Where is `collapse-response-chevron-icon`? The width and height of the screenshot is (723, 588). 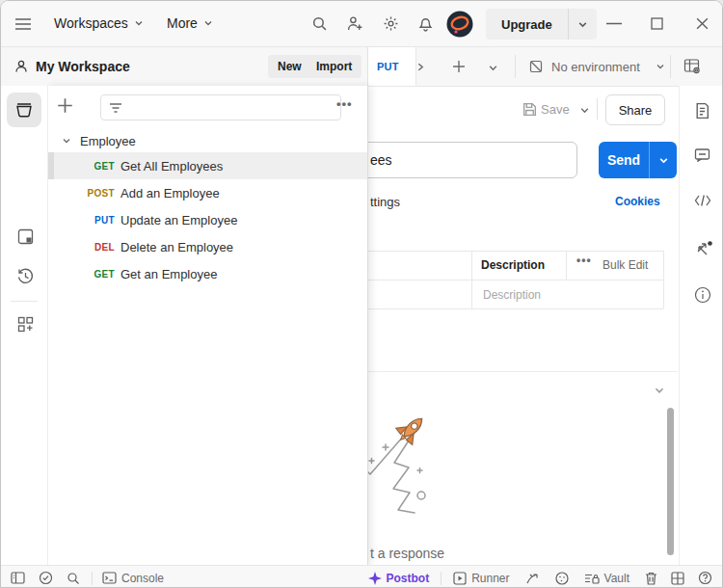 collapse-response-chevron-icon is located at coordinates (659, 390).